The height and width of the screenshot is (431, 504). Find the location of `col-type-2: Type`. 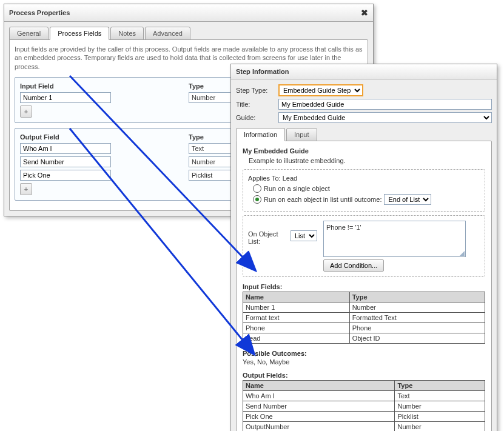

col-type-2: Type is located at coordinates (440, 386).